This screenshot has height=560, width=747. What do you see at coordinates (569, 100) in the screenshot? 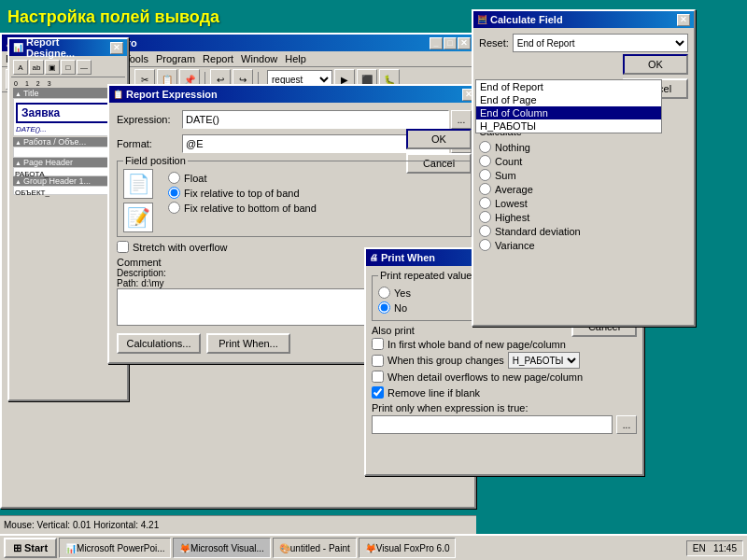
I see `cf-option-end-page: End of Page` at bounding box center [569, 100].